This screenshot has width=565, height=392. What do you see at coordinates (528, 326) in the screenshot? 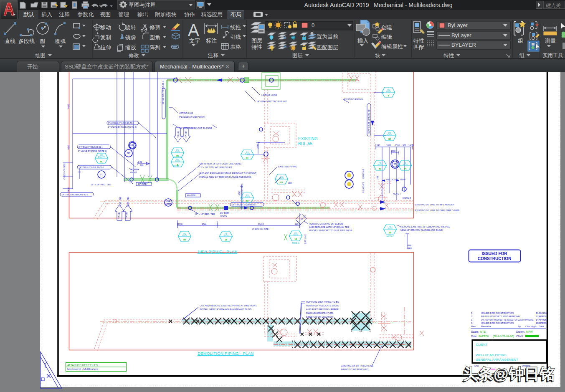
I see `svg-text: Chk` at bounding box center [528, 326].